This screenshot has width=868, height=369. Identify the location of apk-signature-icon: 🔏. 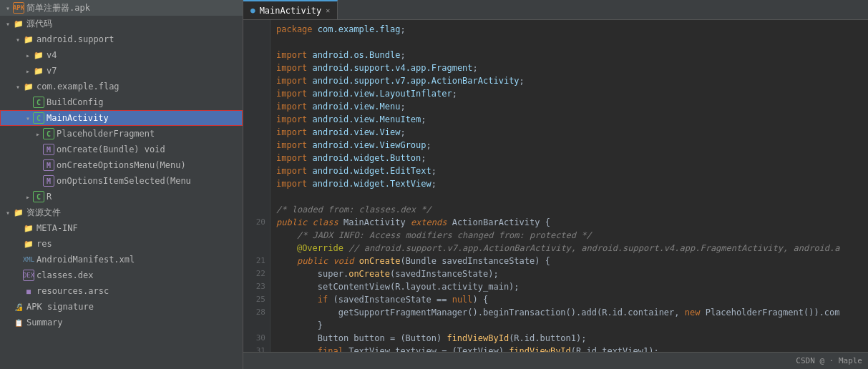
(19, 307).